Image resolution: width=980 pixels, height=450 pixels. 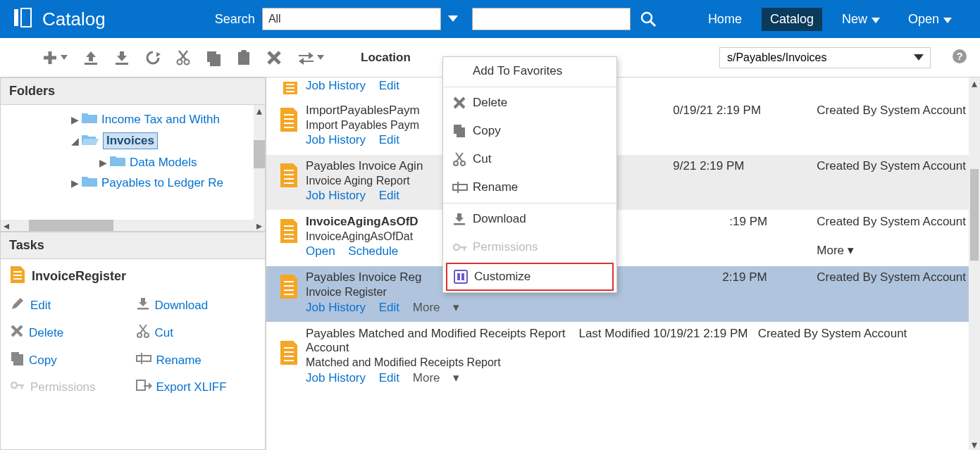 What do you see at coordinates (974, 263) in the screenshot?
I see `content-vscrollbar: ▴ ▾` at bounding box center [974, 263].